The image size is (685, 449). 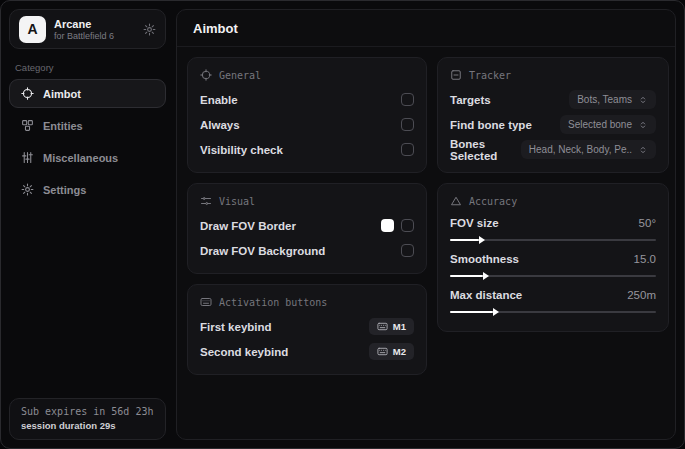 I want to click on sub-expires-text: Sub expires in 56d 23h, so click(x=88, y=412).